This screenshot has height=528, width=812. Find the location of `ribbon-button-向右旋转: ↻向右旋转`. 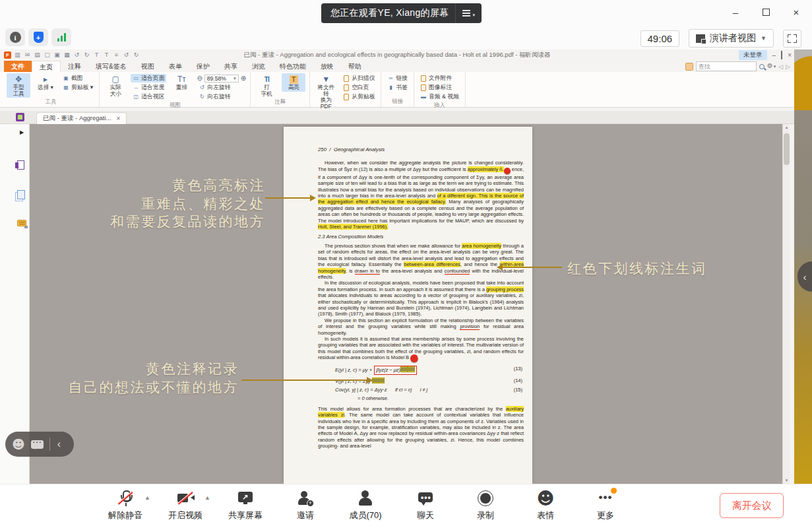

ribbon-button-向右旋转: ↻向右旋转 is located at coordinates (222, 96).